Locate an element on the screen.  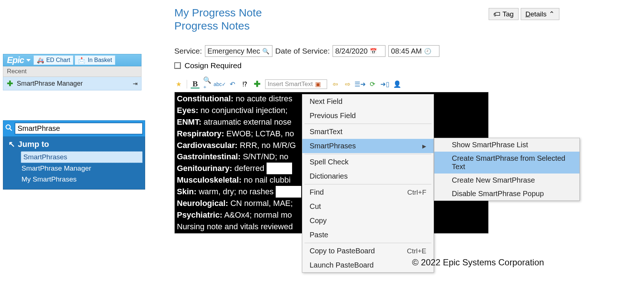
ctx-create-from-selected: Create SmartPhrase from Selected Text is located at coordinates (507, 163).